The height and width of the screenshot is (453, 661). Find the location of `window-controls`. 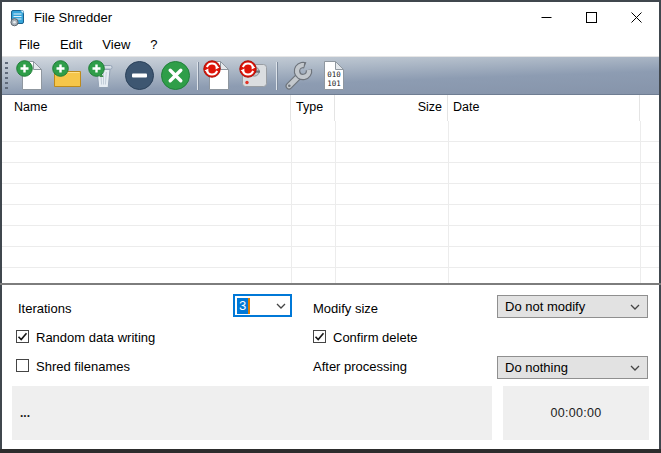

window-controls is located at coordinates (592, 18).